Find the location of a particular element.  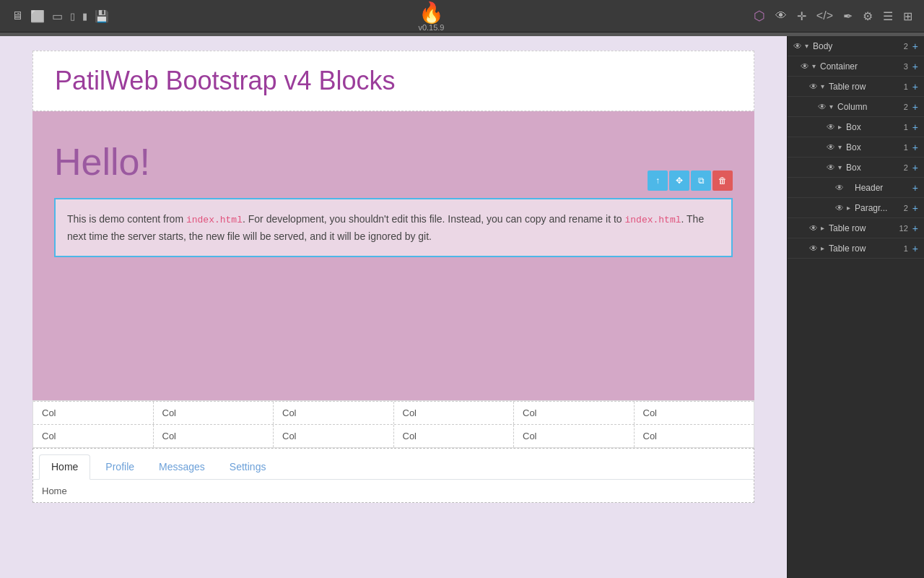

eye-icon-body: 👁 is located at coordinates (798, 46).